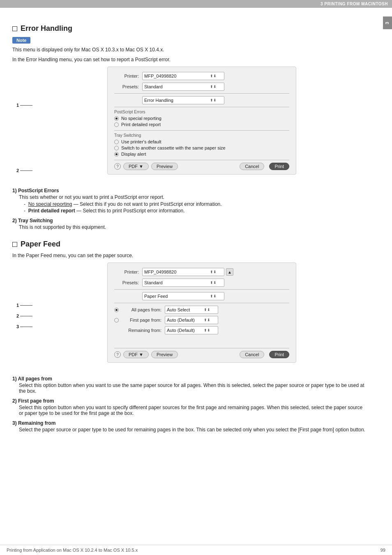 Image resolution: width=392 pixels, height=555 pixels. What do you see at coordinates (189, 379) in the screenshot?
I see `pf-item1-title: 1) All pages from` at bounding box center [189, 379].